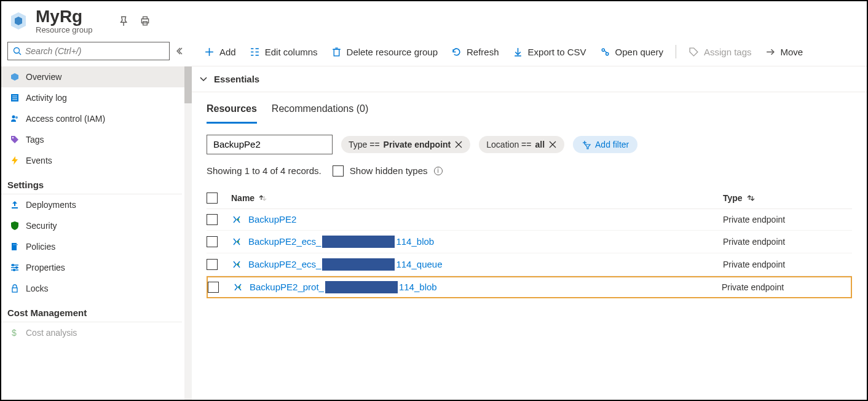 The image size is (868, 401). What do you see at coordinates (605, 52) in the screenshot?
I see `query-icon` at bounding box center [605, 52].